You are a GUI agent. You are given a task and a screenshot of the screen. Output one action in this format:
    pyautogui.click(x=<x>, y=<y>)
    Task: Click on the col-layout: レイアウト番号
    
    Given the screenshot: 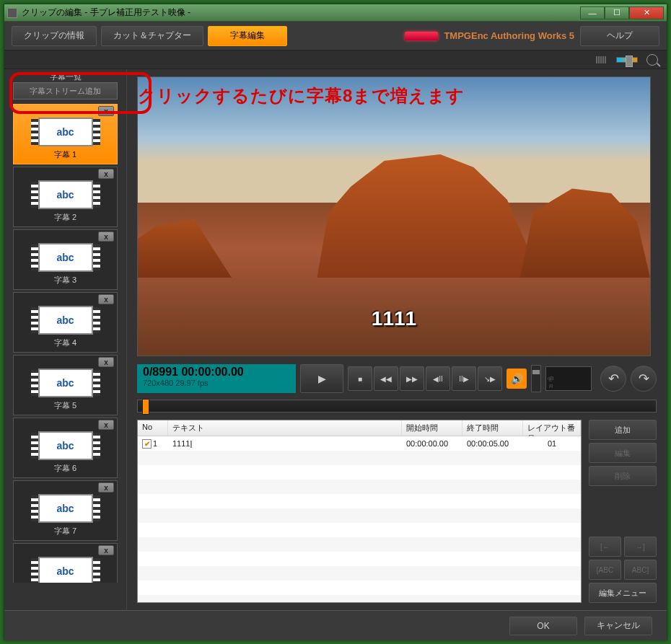 What is the action you would take?
    pyautogui.click(x=552, y=428)
    